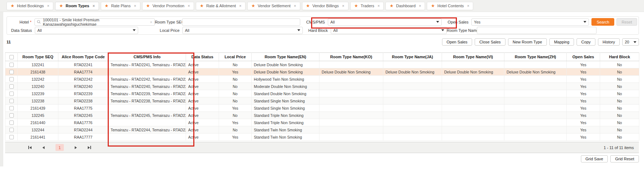  I want to click on mapping-button: Mapping, so click(562, 42).